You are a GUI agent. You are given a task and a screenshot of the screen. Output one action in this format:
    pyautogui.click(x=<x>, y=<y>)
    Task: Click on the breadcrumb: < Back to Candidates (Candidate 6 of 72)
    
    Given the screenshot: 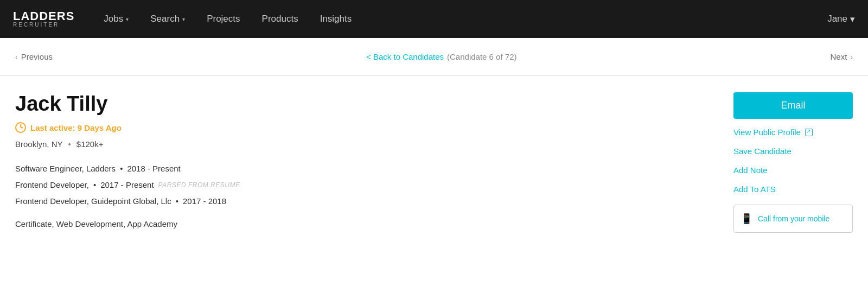 What is the action you would take?
    pyautogui.click(x=442, y=56)
    